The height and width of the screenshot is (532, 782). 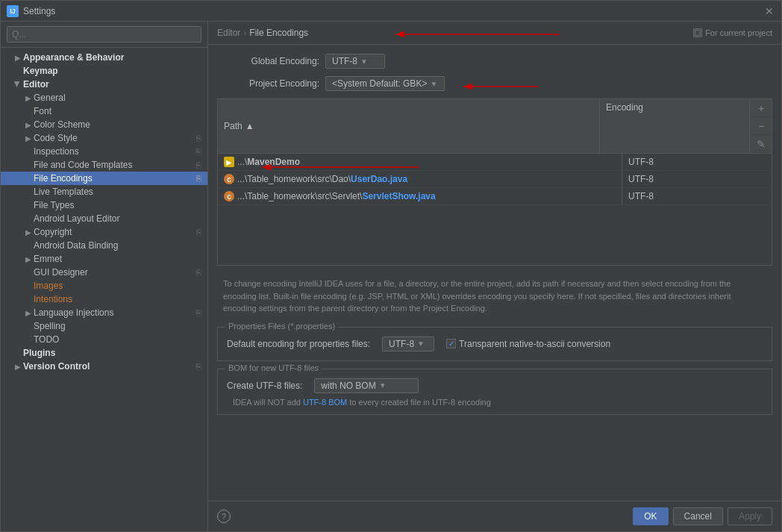 I want to click on table-row: c ...\Table_homework\src\Dao\UserDao.jav…, so click(x=495, y=179).